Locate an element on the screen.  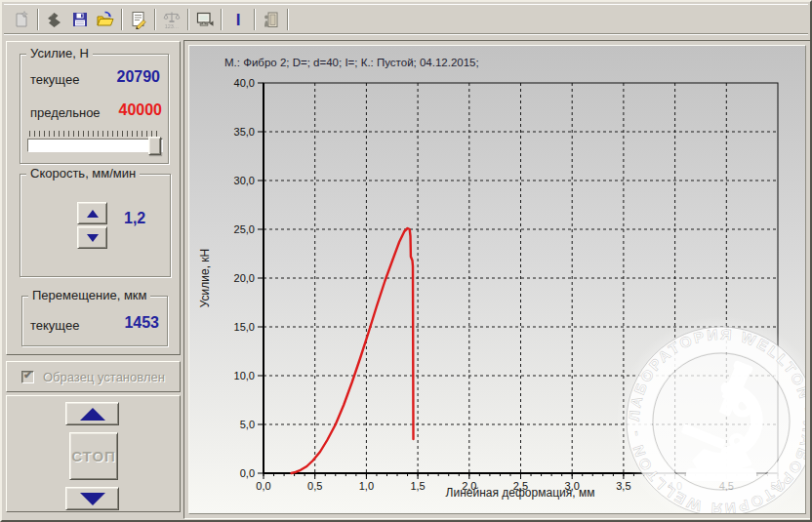
displacement-current-value: 1453 is located at coordinates (142, 323).